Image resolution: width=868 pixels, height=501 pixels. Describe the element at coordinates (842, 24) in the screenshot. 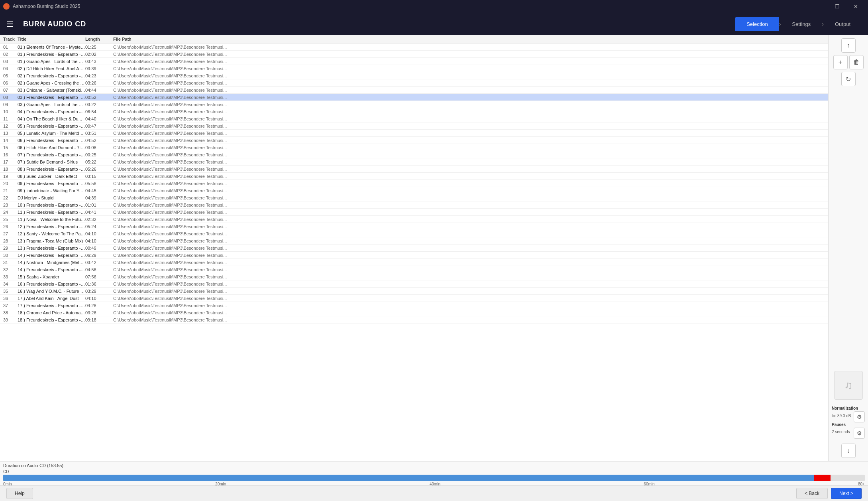

I see `tab-output: Output` at that location.